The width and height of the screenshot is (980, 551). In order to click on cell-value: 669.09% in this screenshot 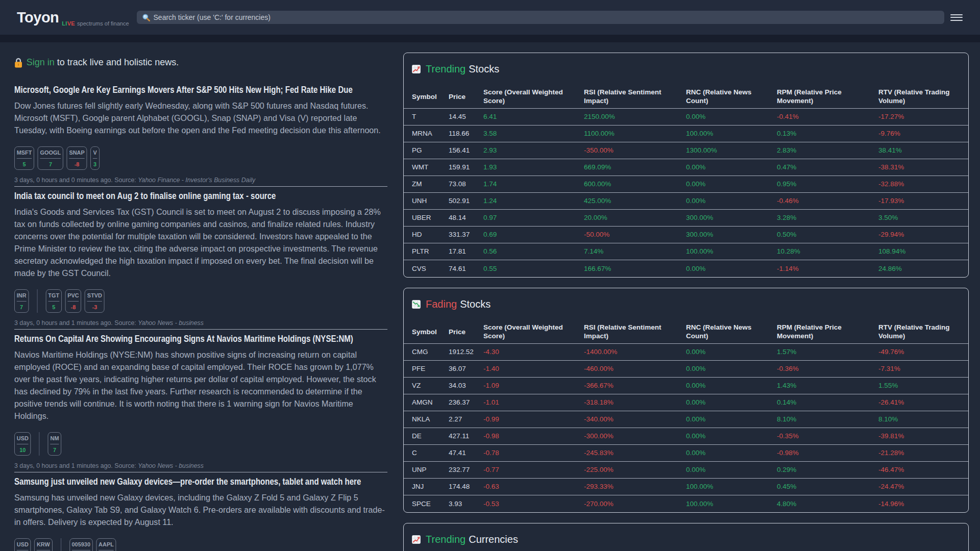, I will do `click(635, 167)`.